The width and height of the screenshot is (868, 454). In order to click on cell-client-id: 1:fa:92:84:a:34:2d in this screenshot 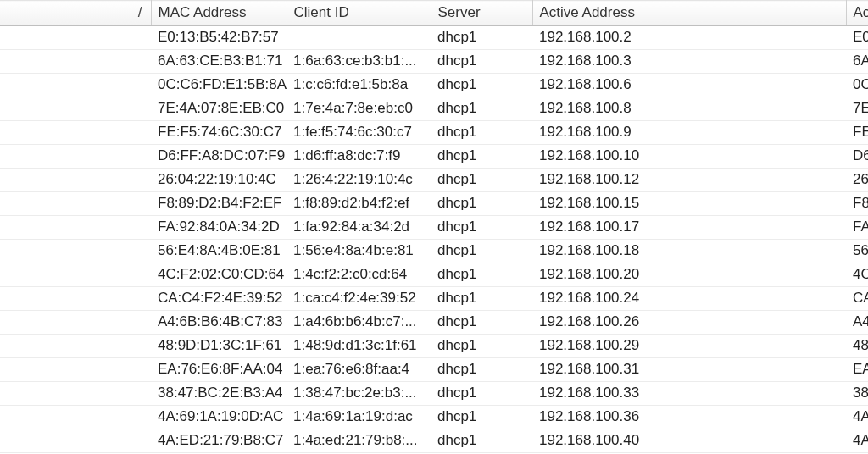, I will do `click(359, 228)`.